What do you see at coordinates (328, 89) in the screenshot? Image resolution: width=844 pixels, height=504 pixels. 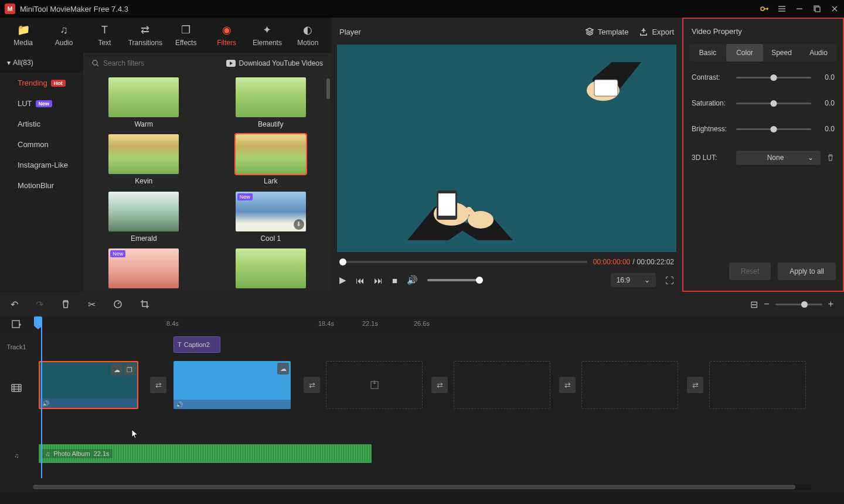 I see `scrollbar` at bounding box center [328, 89].